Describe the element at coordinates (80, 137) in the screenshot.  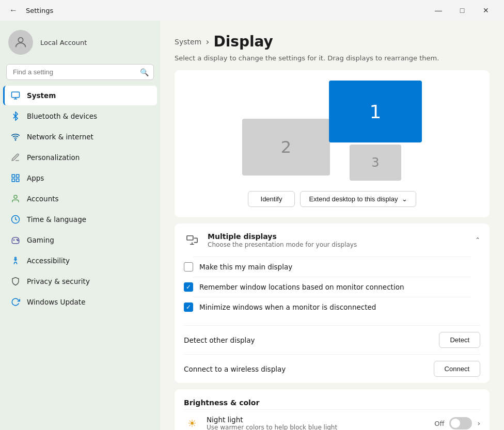
I see `sidebar-item-network: Network & internet` at that location.